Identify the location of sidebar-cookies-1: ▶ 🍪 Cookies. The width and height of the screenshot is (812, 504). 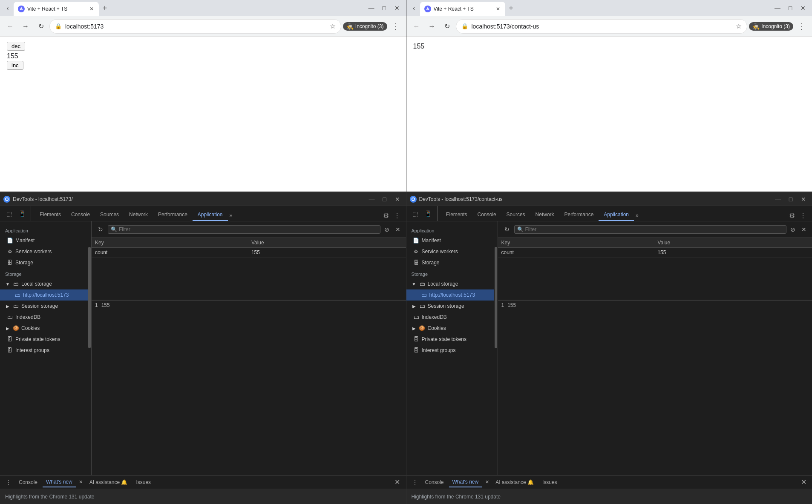
(46, 328).